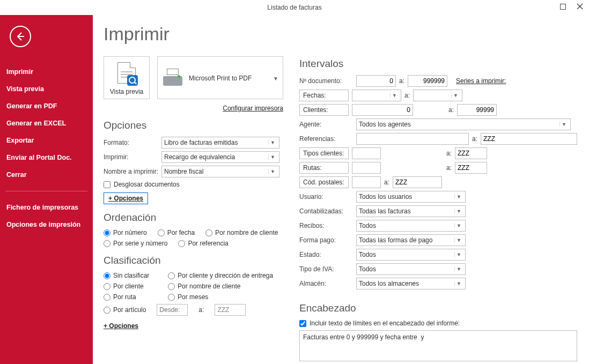 The image size is (589, 364). What do you see at coordinates (220, 172) in the screenshot?
I see `nombre-select: Nombre fiscal▼` at bounding box center [220, 172].